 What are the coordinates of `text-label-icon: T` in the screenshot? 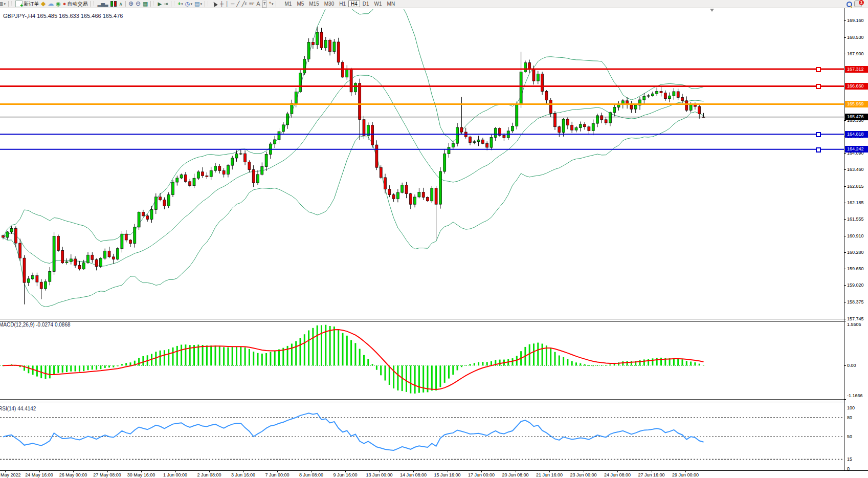 It's located at (265, 4).